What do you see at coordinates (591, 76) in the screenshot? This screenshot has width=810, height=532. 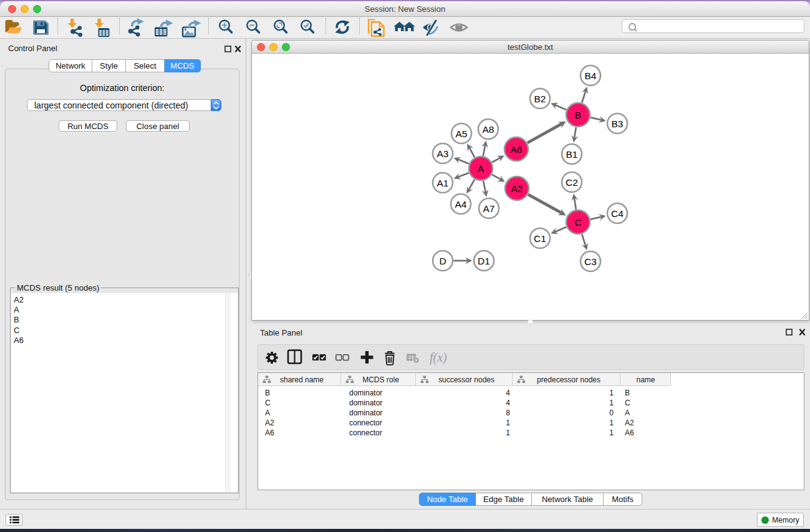 I see `svg-text: B4` at bounding box center [591, 76].